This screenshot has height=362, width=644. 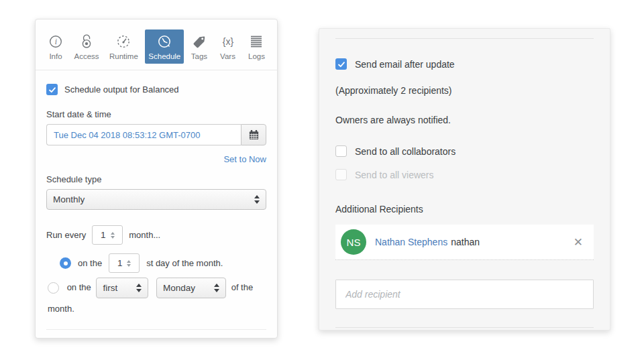 I want to click on tab-label: Logs, so click(x=256, y=56).